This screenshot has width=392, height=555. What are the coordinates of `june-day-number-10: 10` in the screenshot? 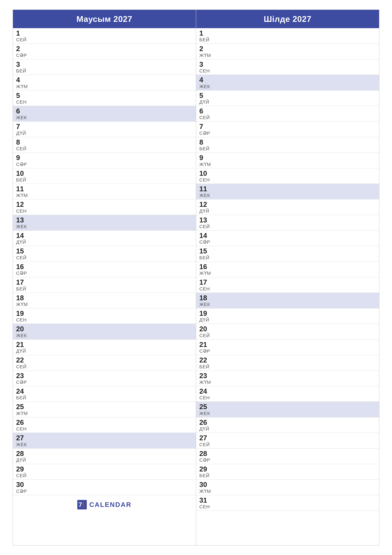 It's located at (104, 174).